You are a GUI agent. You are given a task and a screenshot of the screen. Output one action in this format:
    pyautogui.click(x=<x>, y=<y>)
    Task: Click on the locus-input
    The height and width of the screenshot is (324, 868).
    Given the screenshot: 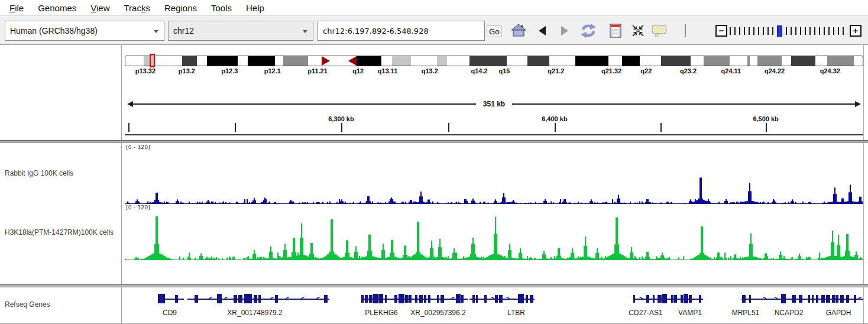 What is the action you would take?
    pyautogui.click(x=401, y=31)
    